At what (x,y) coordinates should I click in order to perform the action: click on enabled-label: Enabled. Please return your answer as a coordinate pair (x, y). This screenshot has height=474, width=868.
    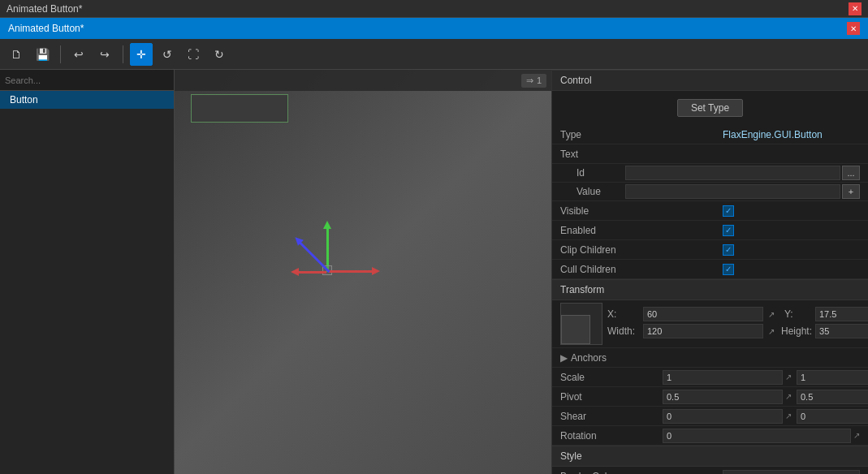
    Looking at the image, I should click on (641, 231).